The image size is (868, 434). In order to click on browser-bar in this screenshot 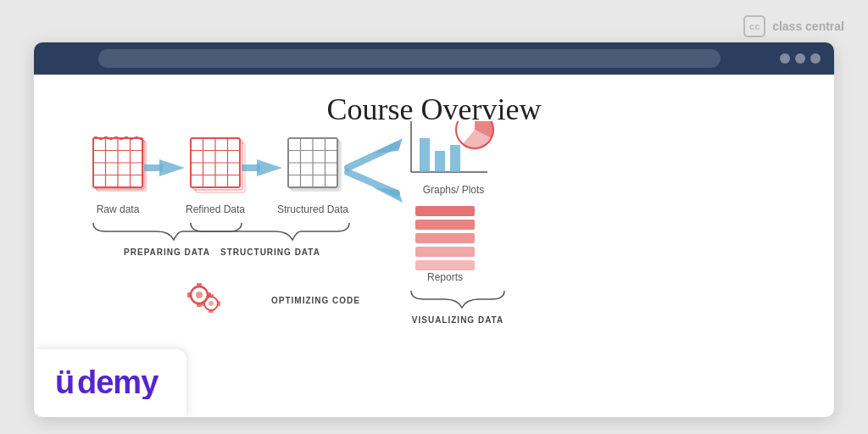, I will do `click(434, 58)`.